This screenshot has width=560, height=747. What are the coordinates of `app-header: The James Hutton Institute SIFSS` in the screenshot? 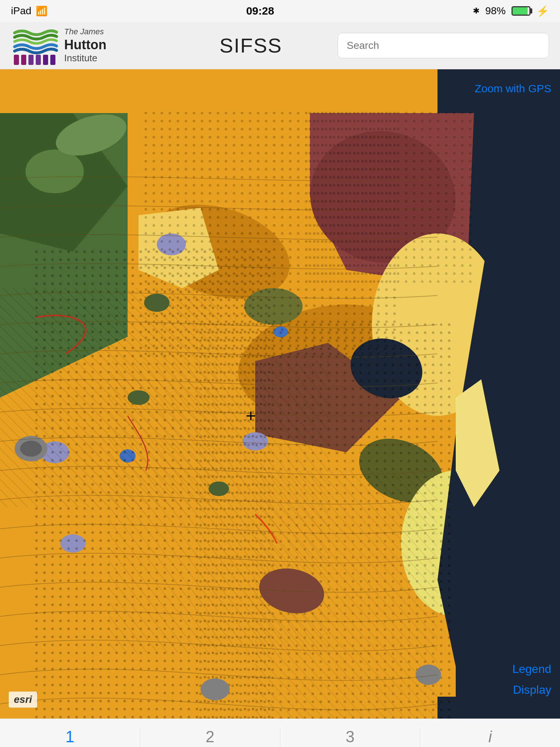 It's located at (280, 46).